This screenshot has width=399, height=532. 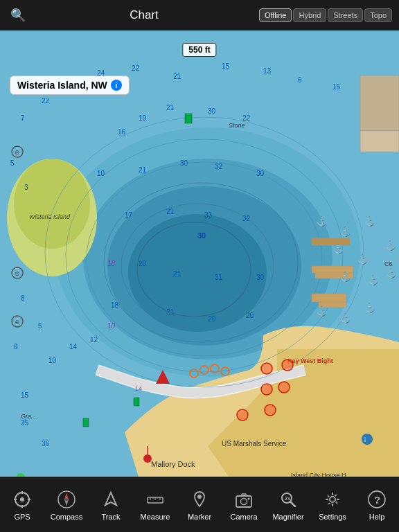 What do you see at coordinates (377, 504) in the screenshot?
I see `toolbar-item-help: ? Help` at bounding box center [377, 504].